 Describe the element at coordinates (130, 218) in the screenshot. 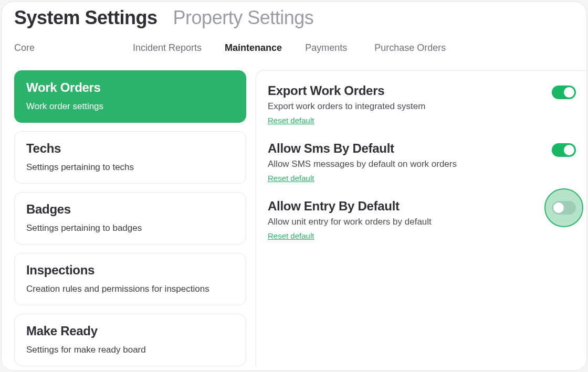

I see `sidebar-item-badges: Badges Settings pertaining to badges` at that location.